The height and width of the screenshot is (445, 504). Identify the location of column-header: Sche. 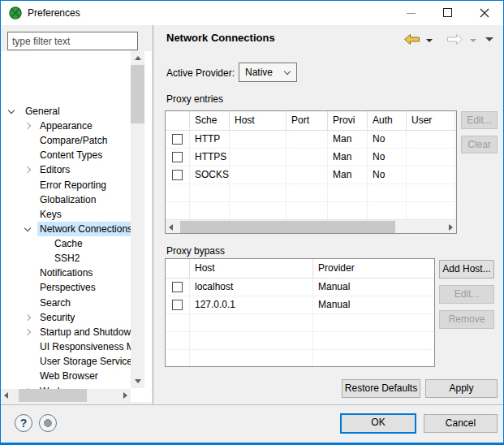
(209, 120).